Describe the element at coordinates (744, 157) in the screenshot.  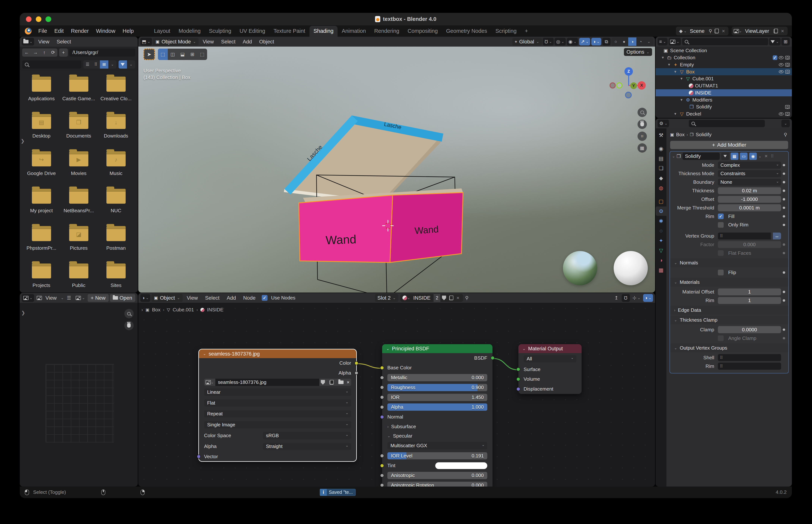
I see `show-in-viewport-icon: ▭` at that location.